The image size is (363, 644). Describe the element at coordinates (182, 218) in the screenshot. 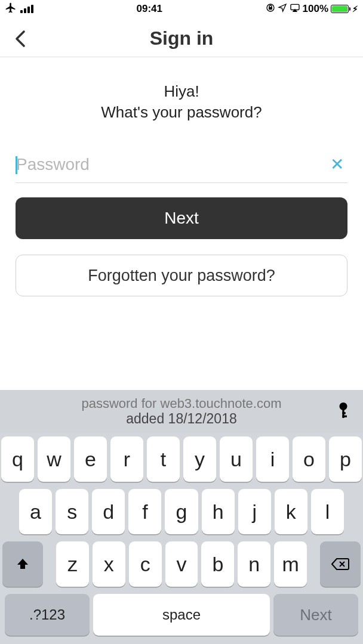

I see `next-button-label: Next` at that location.